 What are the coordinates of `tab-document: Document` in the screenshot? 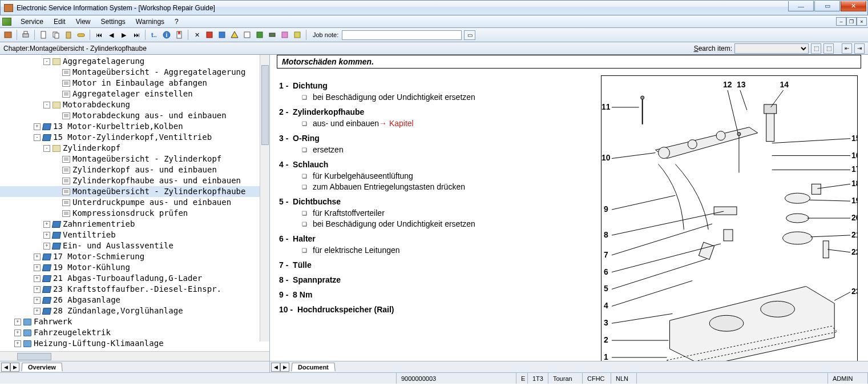 It's located at (313, 367).